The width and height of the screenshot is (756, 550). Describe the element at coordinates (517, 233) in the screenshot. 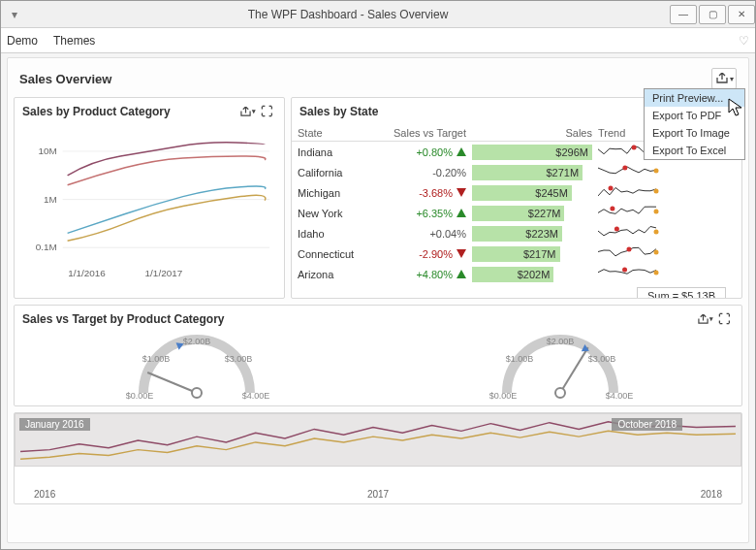

I see `table-row: Idaho+0.04%$223M` at that location.